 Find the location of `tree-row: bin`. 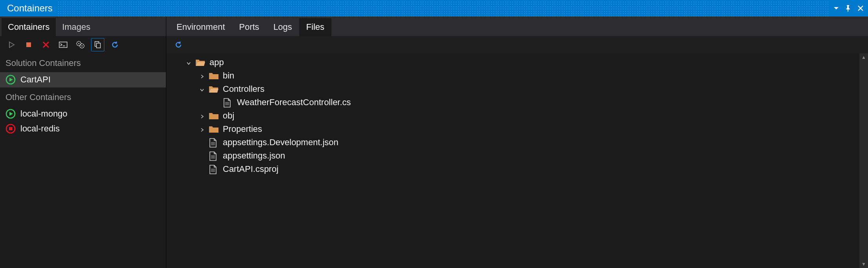

tree-row: bin is located at coordinates (513, 76).